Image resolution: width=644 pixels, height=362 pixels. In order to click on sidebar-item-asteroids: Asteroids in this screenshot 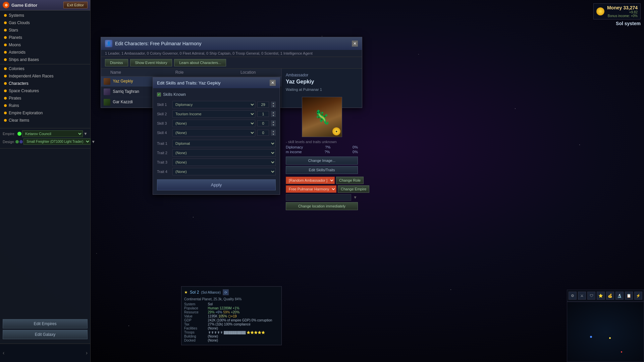, I will do `click(45, 52)`.